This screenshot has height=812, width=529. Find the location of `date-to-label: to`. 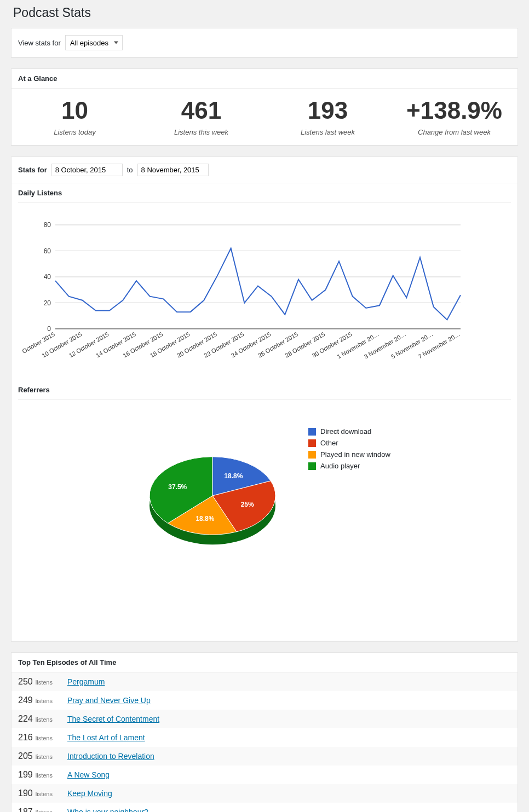

date-to-label: to is located at coordinates (130, 170).